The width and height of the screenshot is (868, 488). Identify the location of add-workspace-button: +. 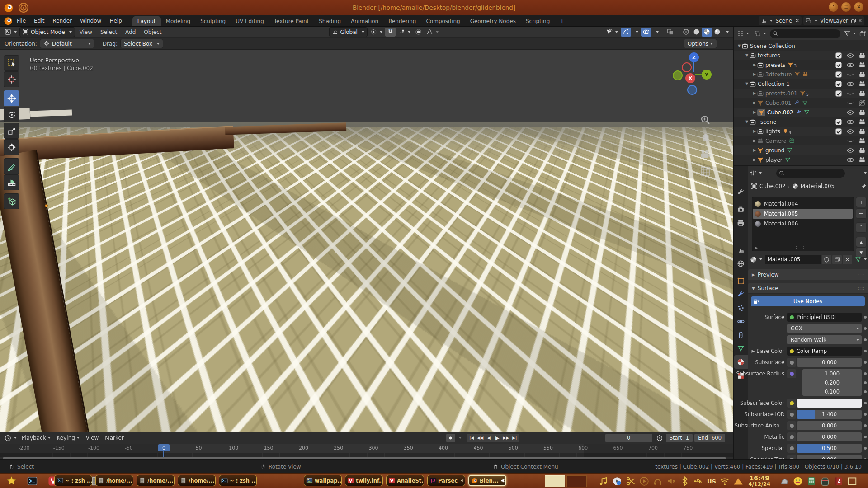
(562, 21).